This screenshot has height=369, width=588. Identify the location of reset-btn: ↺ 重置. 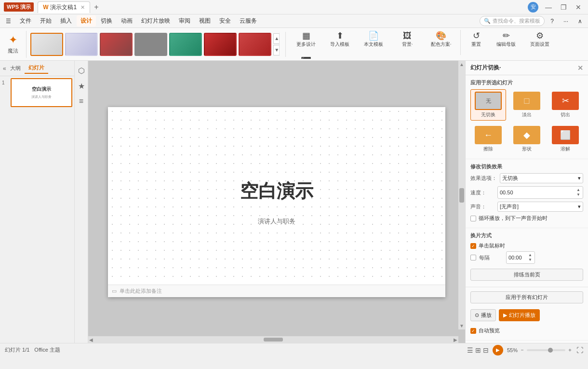
(476, 40).